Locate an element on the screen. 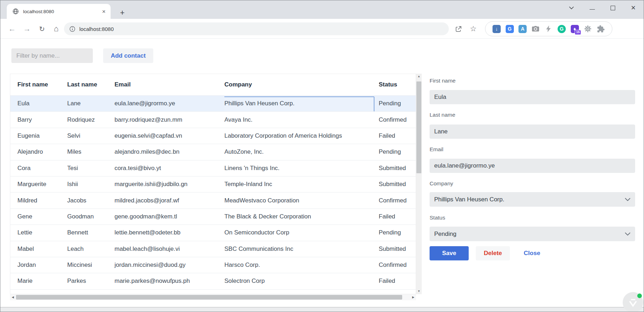  cell-first-name: Cora is located at coordinates (42, 168).